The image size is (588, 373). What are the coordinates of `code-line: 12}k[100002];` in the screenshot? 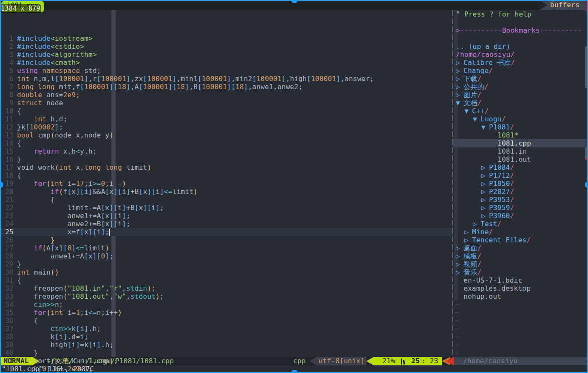 It's located at (226, 127).